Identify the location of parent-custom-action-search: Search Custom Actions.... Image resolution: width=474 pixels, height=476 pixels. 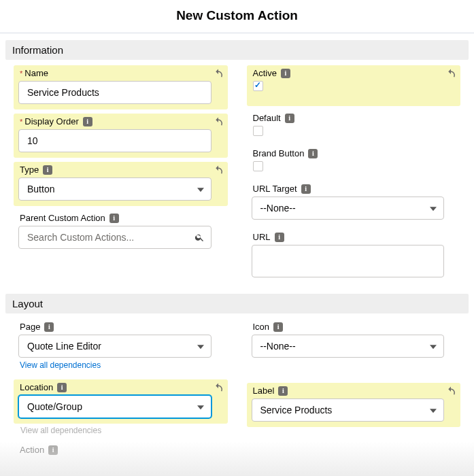
(115, 237).